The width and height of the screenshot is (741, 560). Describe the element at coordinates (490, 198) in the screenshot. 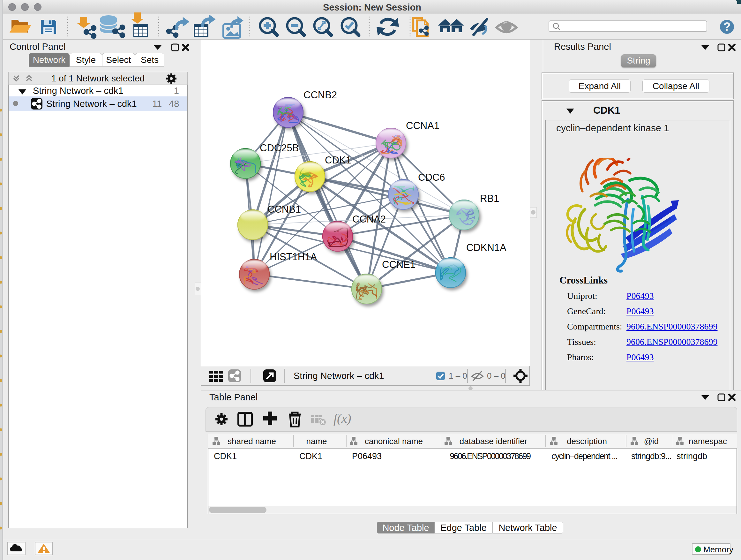

I see `svg-text: RB1` at that location.